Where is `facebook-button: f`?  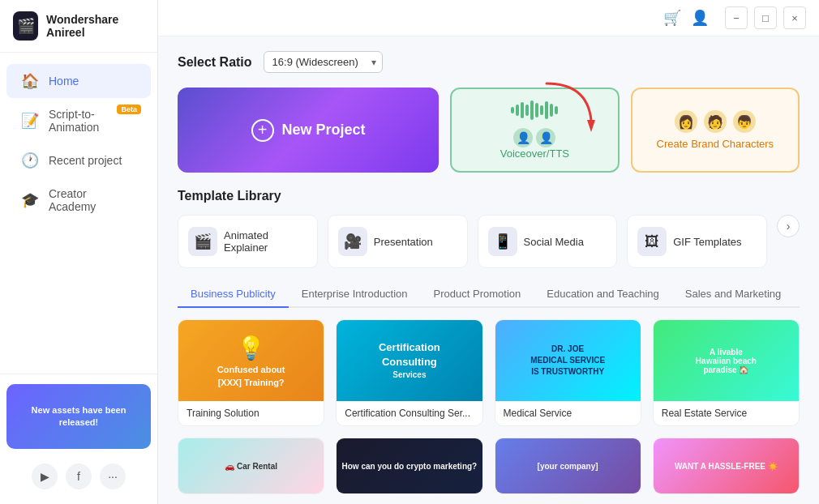
facebook-button: f is located at coordinates (79, 476).